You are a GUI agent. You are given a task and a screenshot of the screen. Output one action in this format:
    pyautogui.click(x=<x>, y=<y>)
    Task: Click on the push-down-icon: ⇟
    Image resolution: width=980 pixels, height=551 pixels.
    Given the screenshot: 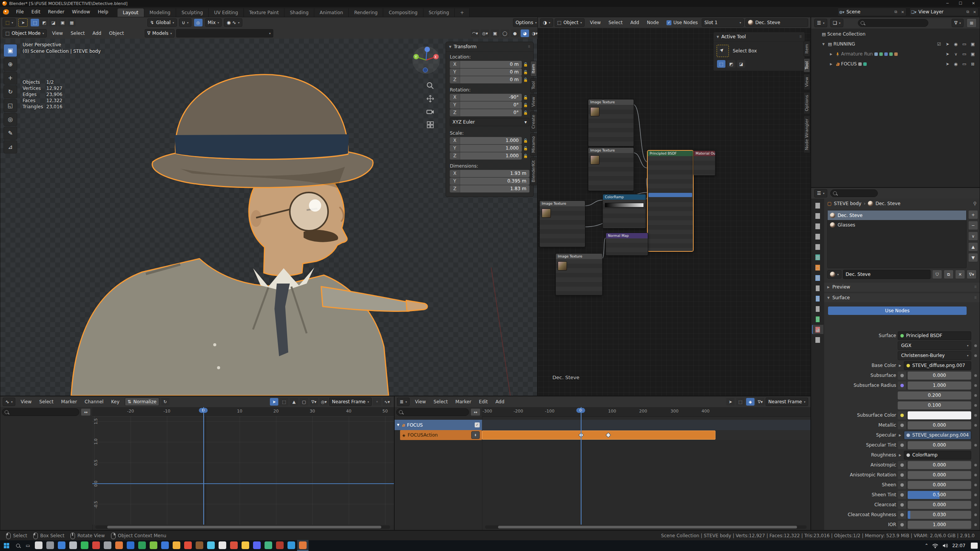 What is the action you would take?
    pyautogui.click(x=475, y=435)
    